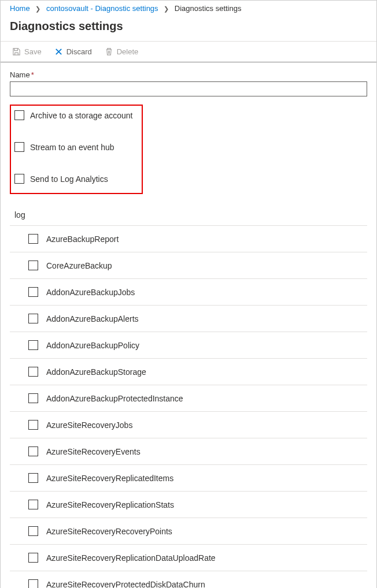 Image resolution: width=377 pixels, height=588 pixels. I want to click on log-label: AzureSiteRecoveryEvents, so click(94, 452).